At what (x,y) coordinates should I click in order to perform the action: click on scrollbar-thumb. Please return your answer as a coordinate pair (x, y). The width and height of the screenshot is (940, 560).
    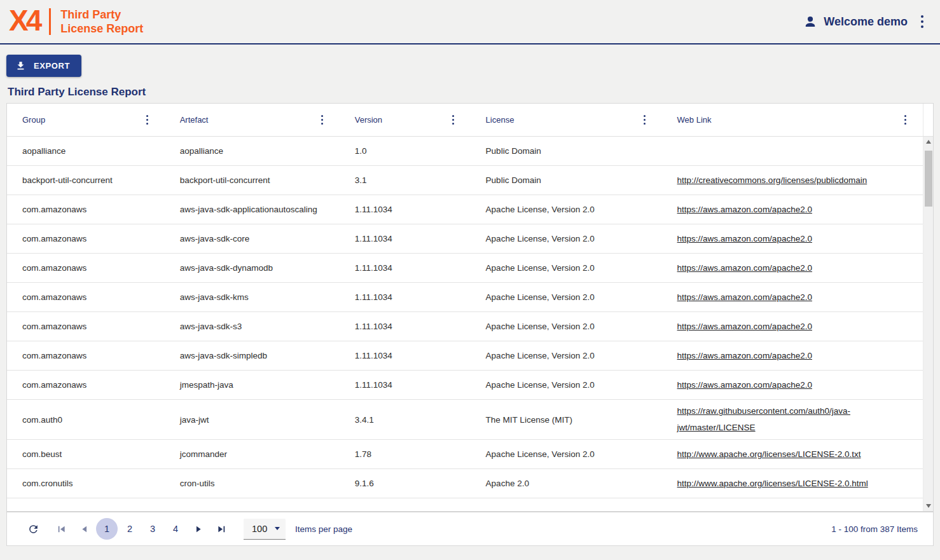
    Looking at the image, I should click on (929, 179).